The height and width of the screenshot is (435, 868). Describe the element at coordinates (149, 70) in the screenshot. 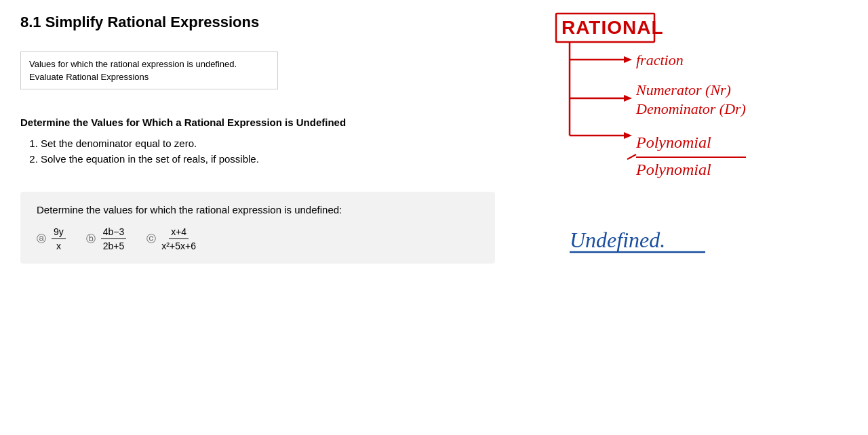

I see `outline-box: Values for which the rational expression…` at that location.